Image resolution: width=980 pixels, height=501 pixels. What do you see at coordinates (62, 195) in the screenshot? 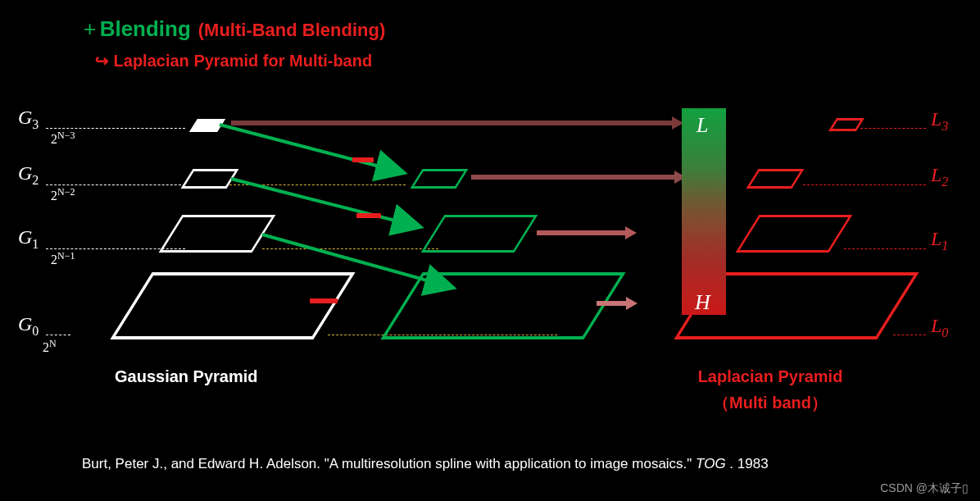
I see `pow-g2: 2N−2` at bounding box center [62, 195].